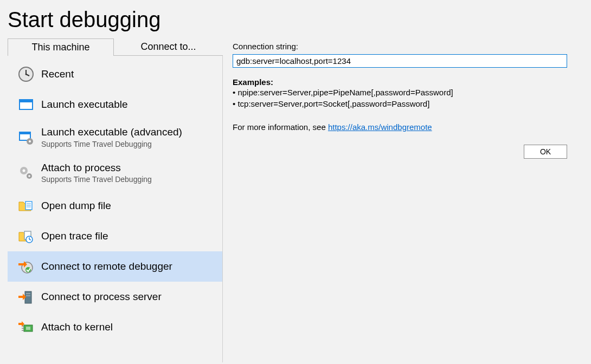  I want to click on option-launch-executable: Launch executable, so click(115, 105).